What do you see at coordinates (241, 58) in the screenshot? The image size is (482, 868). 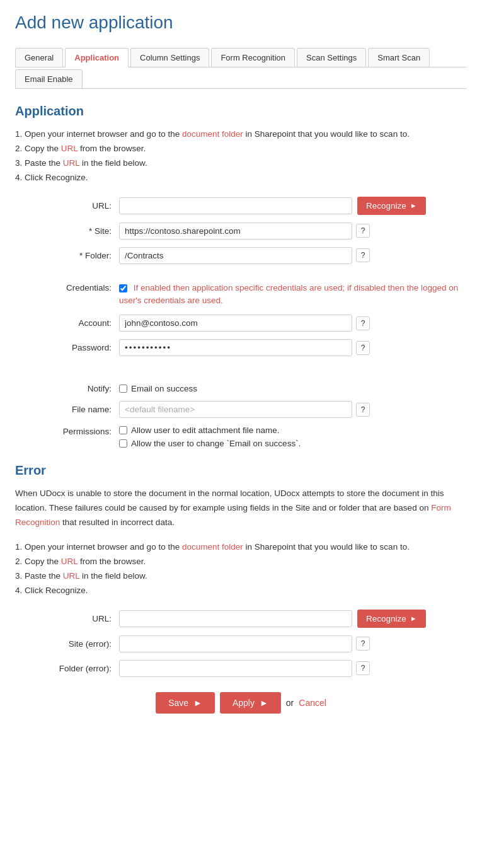 I see `tabs-row1: General Application Column Settings Form…` at bounding box center [241, 58].